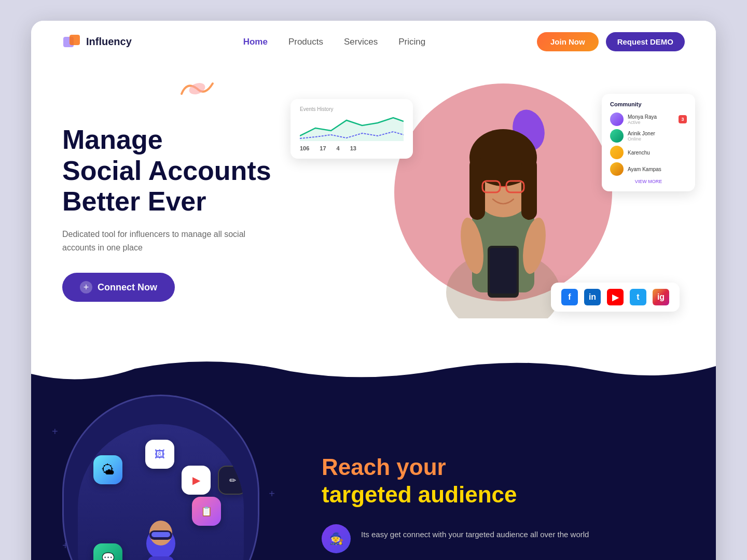 Image resolution: width=747 pixels, height=560 pixels. I want to click on person-3d-illustration, so click(161, 539).